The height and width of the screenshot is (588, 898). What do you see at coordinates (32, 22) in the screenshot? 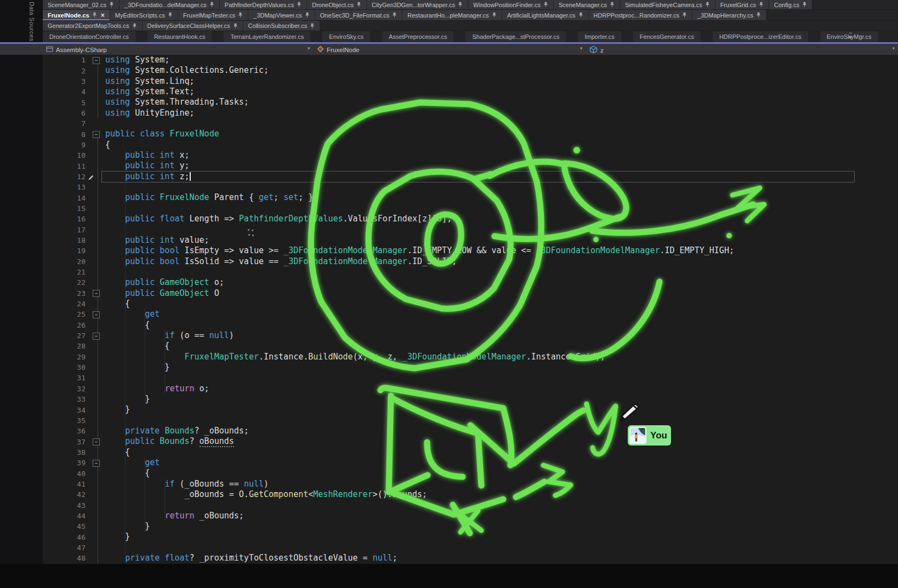
I see `data-sources-tab: Data Sources` at bounding box center [32, 22].